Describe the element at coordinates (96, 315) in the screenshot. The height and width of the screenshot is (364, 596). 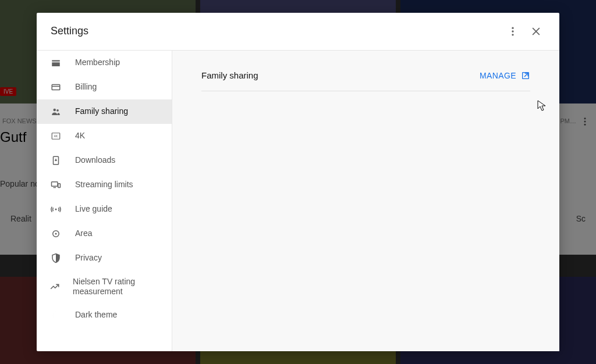
I see `sidebar-item-label: Dark theme` at that location.